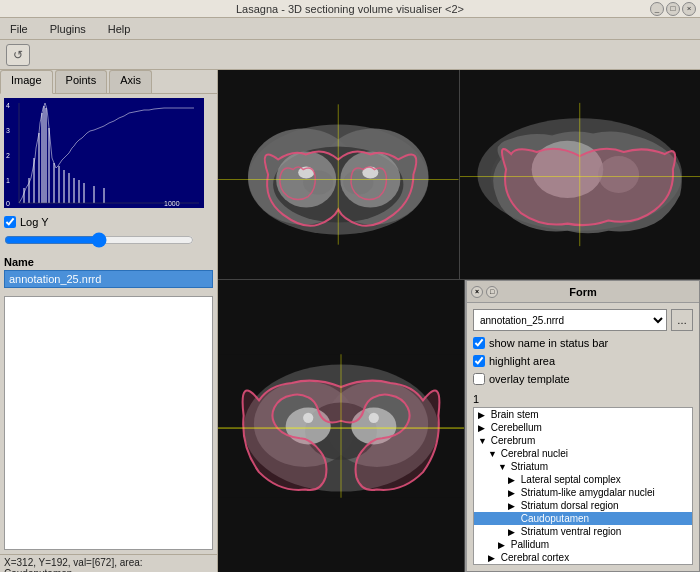  I want to click on tree-item-cerebellum: ▶ Cerebellum, so click(583, 428).